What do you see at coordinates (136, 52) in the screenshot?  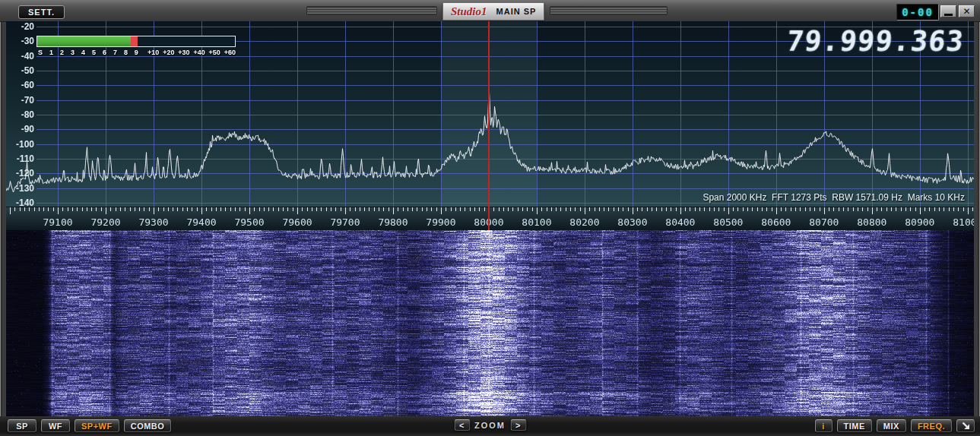 I see `s-meter-scale: S 1 2 3 4 5 6 7 8 9 +10 +20 +30 +40 +50 …` at bounding box center [136, 52].